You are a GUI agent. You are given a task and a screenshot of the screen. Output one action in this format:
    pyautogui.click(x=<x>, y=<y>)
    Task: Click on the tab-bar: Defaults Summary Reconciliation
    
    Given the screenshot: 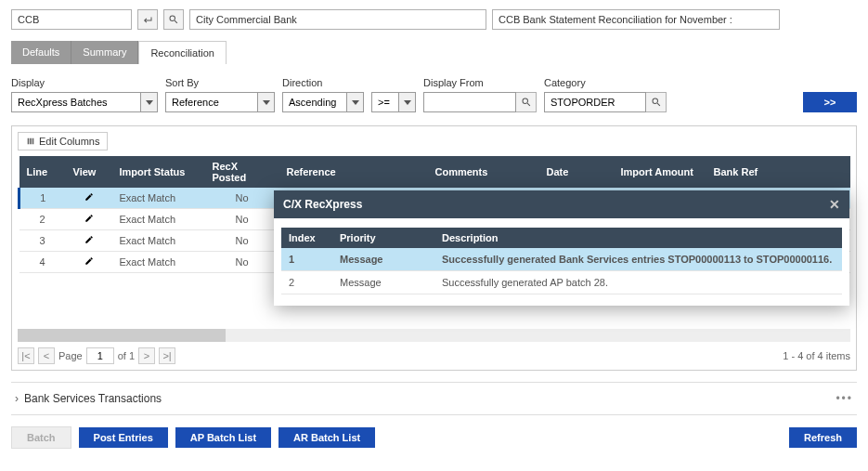 What is the action you would take?
    pyautogui.click(x=434, y=52)
    